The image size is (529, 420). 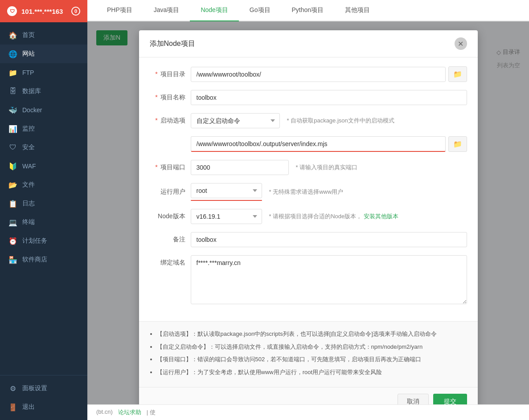 What do you see at coordinates (29, 166) in the screenshot?
I see `sidebar-item-label: WAF` at bounding box center [29, 166].